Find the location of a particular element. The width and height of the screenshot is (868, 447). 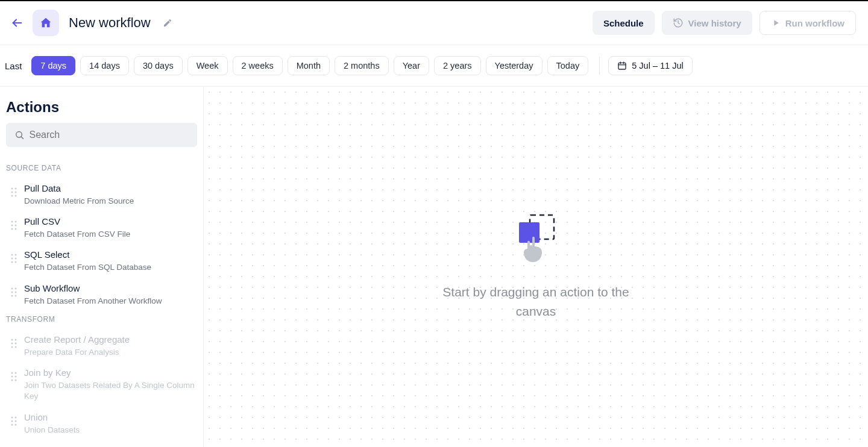

action-title: Union is located at coordinates (52, 417).